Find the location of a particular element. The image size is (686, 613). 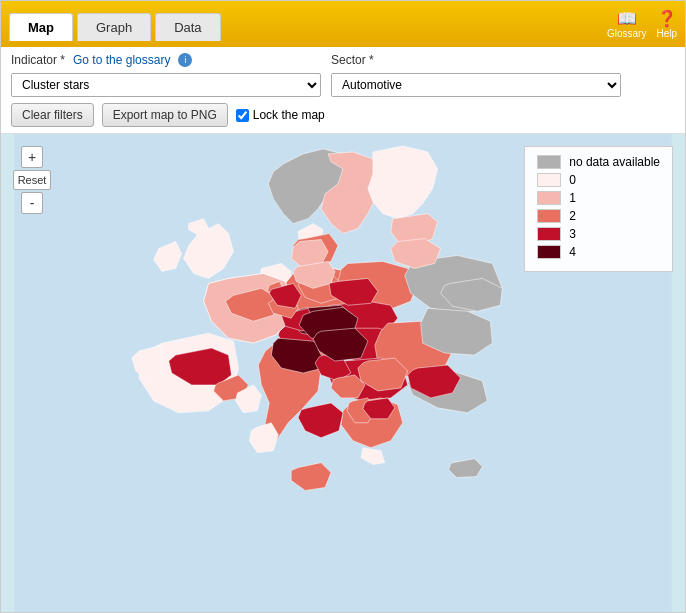

reset-button: Reset is located at coordinates (32, 180).